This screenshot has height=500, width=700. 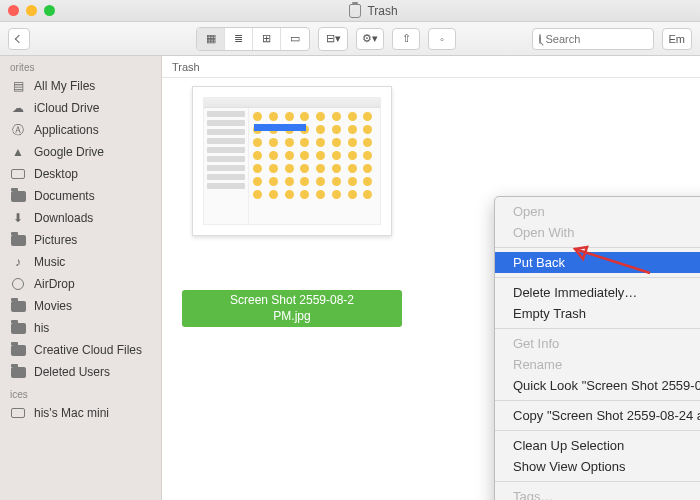 I want to click on gear-icon: ⚙▾, so click(x=370, y=38).